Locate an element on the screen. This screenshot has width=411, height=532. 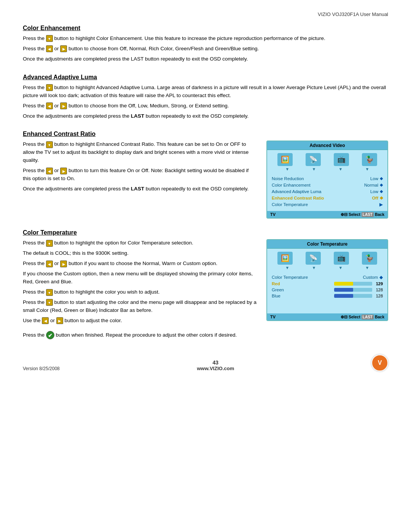
osd-title: Advanced Video is located at coordinates (327, 145).